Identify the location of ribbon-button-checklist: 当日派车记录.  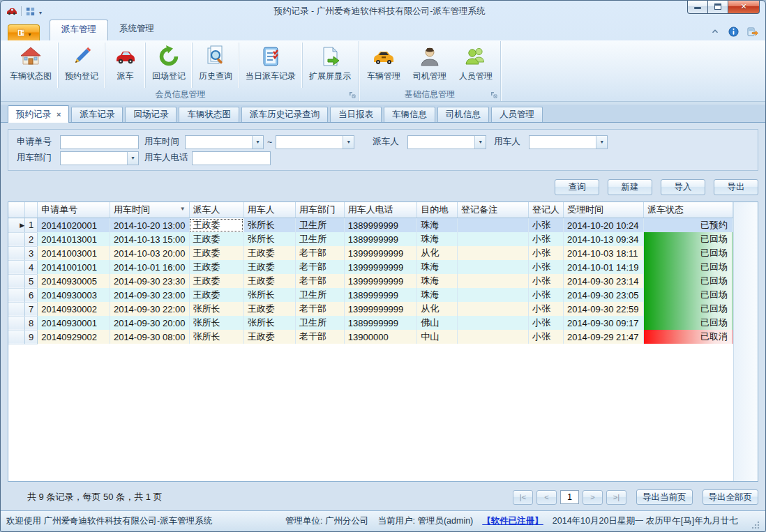
(271, 66).